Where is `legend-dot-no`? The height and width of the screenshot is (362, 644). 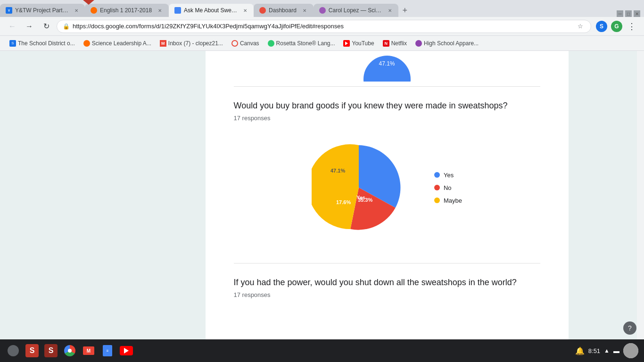 legend-dot-no is located at coordinates (437, 188).